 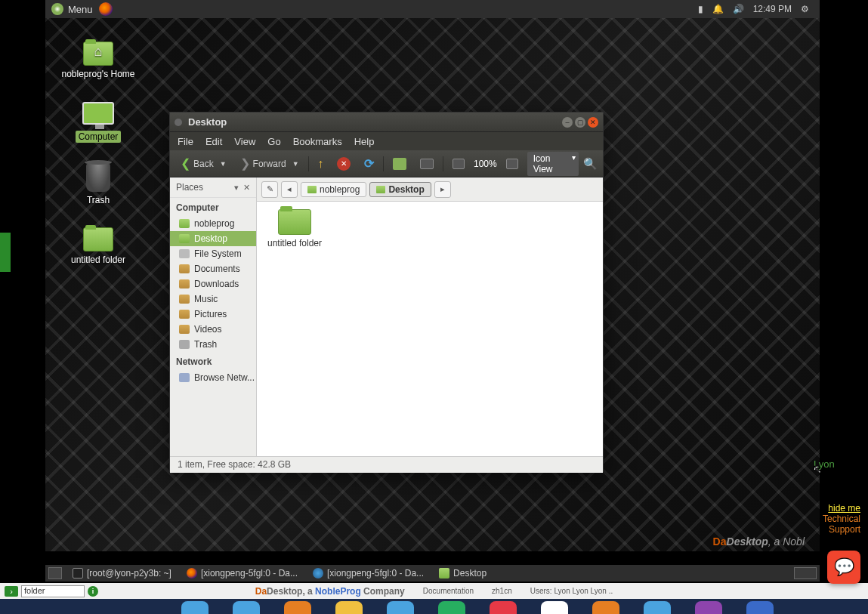 I want to click on task-firefox: [xiongpeng-5fgl:0 - Da..., so click(x=242, y=573).